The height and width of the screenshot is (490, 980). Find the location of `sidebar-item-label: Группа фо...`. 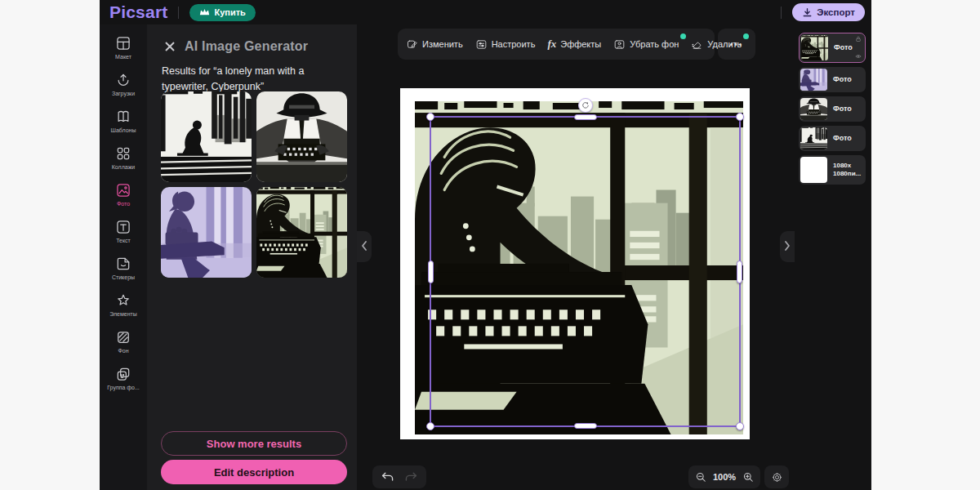

sidebar-item-label: Группа фо... is located at coordinates (123, 387).